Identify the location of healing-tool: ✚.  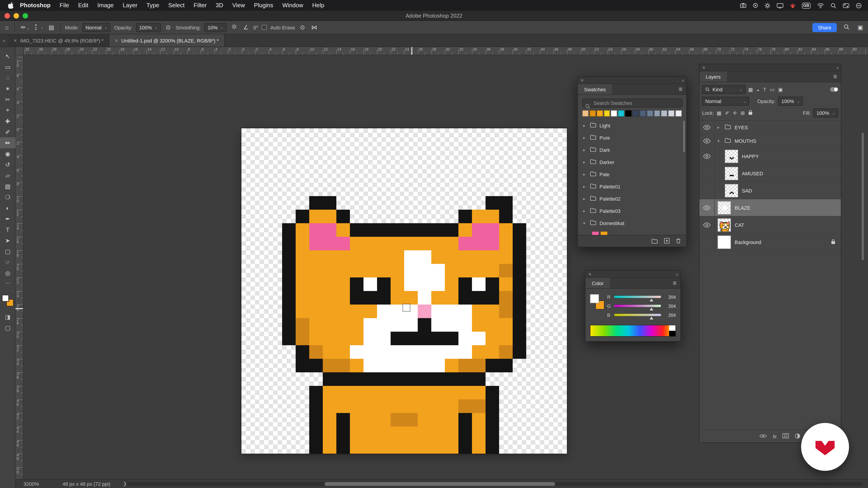
(8, 121).